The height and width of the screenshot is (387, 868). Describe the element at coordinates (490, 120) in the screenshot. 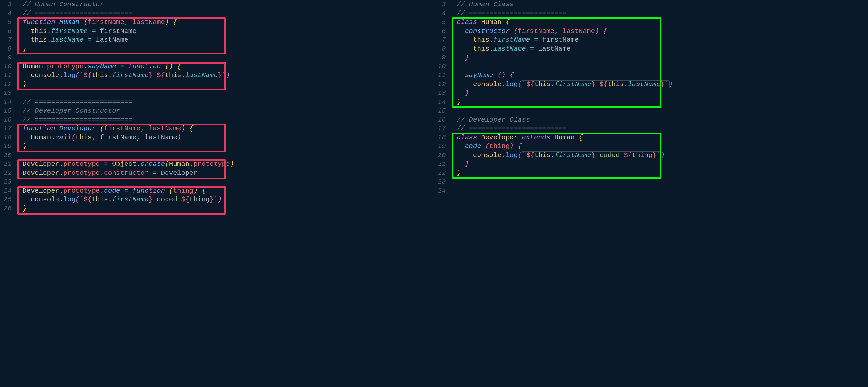

I see `code-line: // Developer Class` at that location.